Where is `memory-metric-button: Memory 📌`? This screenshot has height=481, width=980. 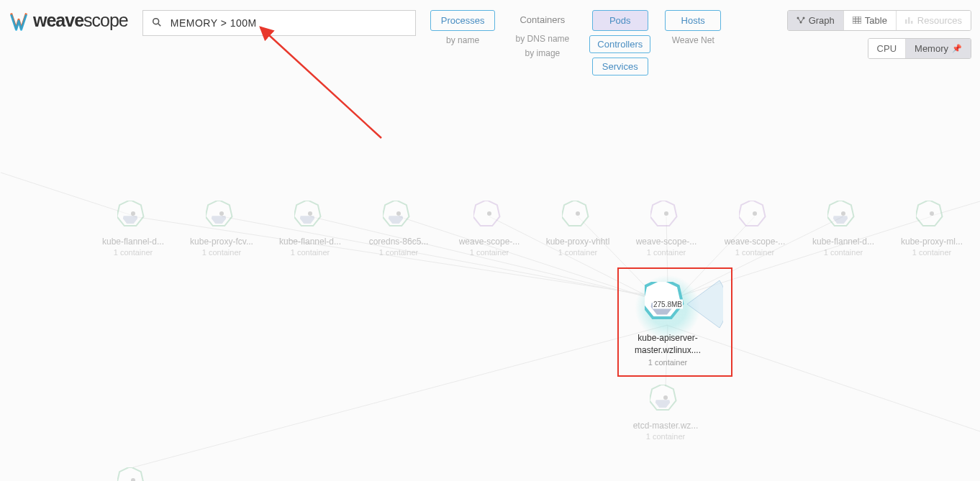
memory-metric-button: Memory 📌 is located at coordinates (938, 49).